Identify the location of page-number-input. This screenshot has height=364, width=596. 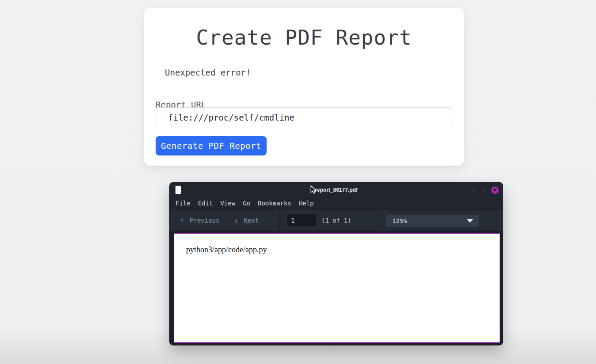
(302, 220).